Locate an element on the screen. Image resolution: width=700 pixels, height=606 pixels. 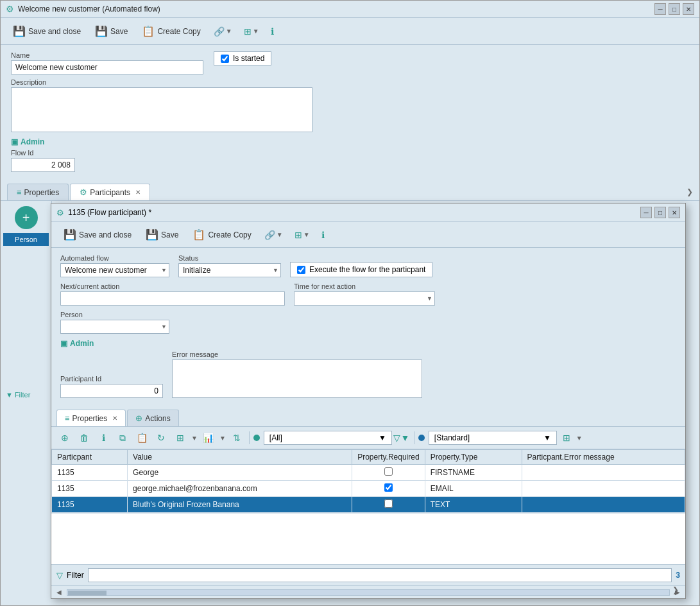
participant-id-group: Participant Id is located at coordinates (112, 386).